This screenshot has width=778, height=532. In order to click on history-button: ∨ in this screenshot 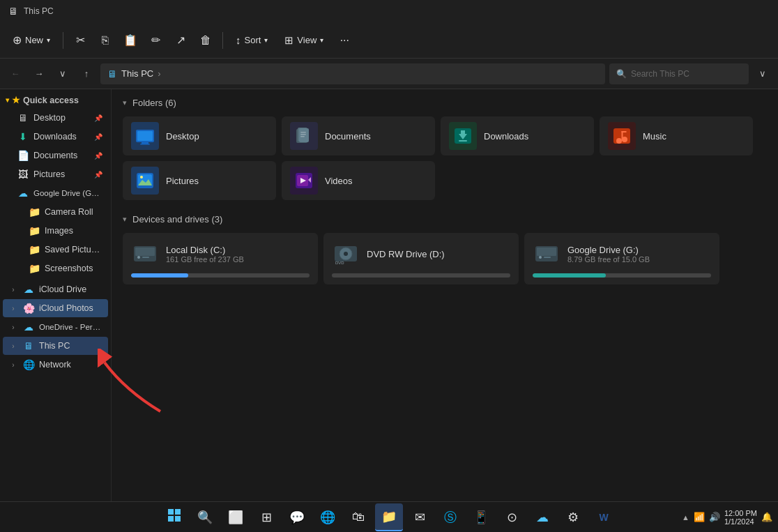, I will do `click(63, 74)`.